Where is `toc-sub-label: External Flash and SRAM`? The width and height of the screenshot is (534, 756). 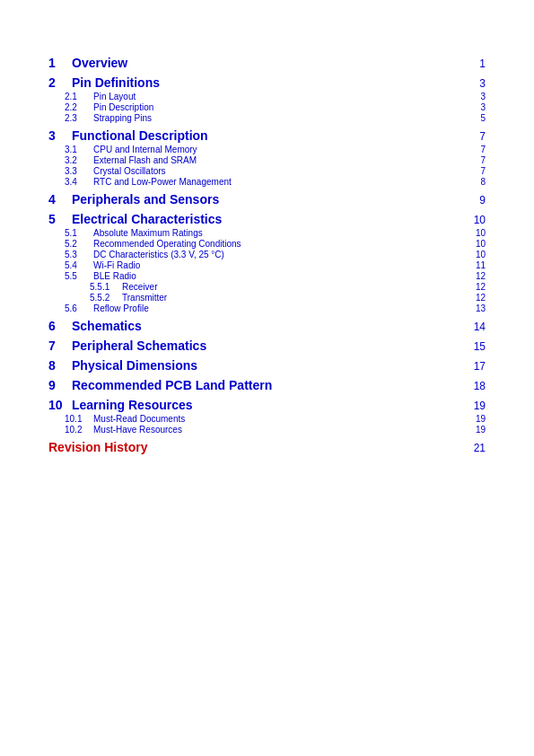 toc-sub-label: External Flash and SRAM is located at coordinates (278, 160).